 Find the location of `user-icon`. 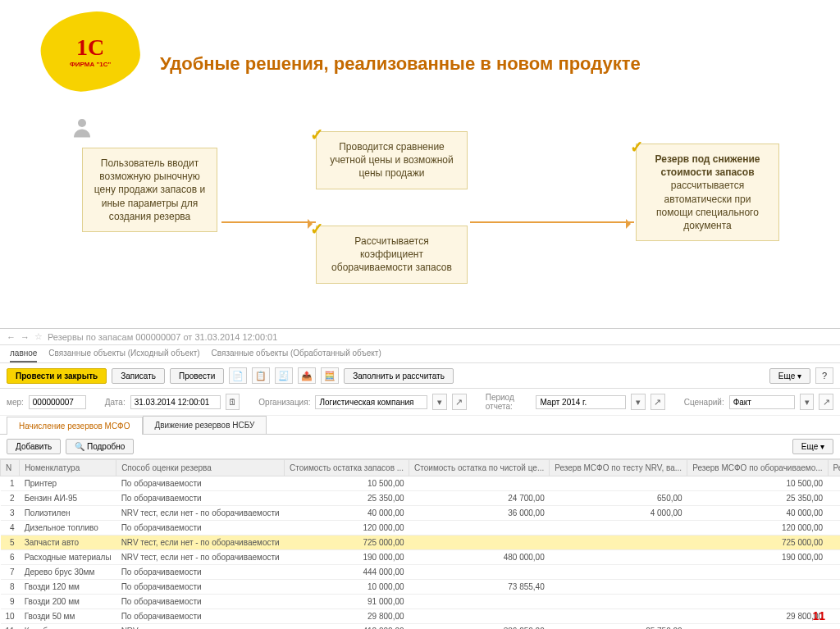

user-icon is located at coordinates (82, 127).